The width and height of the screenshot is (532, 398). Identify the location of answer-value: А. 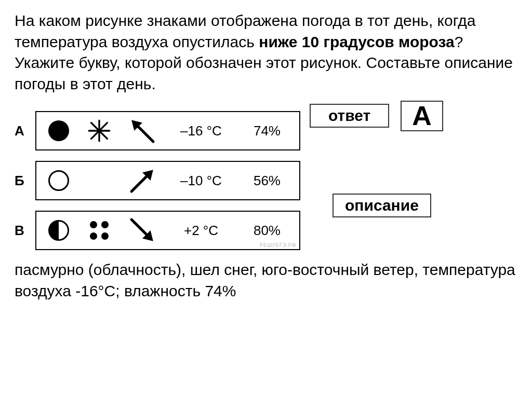
(422, 116).